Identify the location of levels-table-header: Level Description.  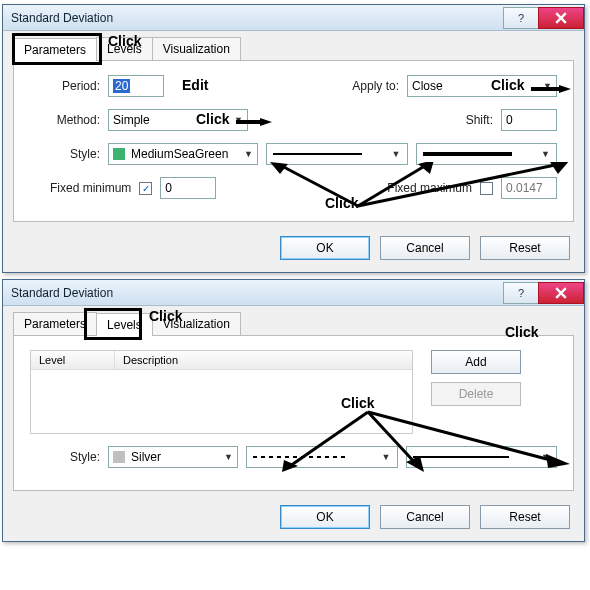
(222, 360).